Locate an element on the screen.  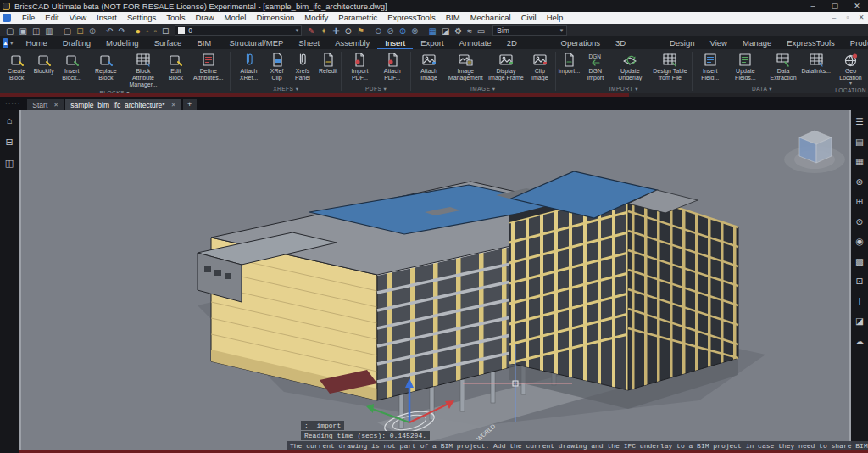
layouts-icon: ≈ is located at coordinates (470, 31).